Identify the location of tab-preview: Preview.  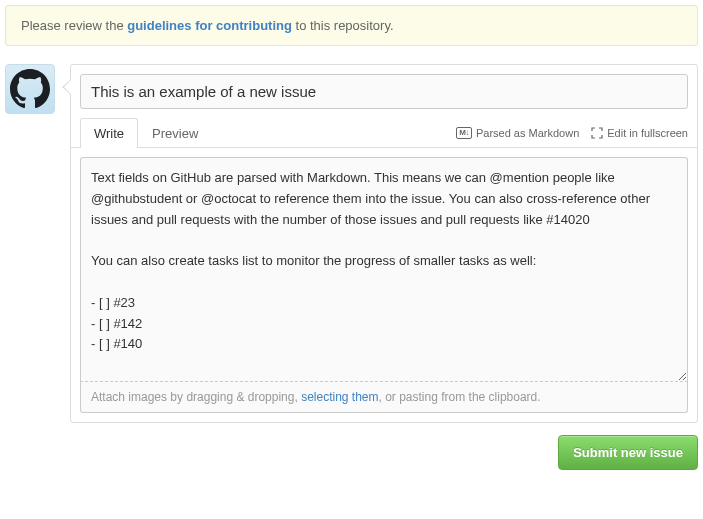
(175, 133).